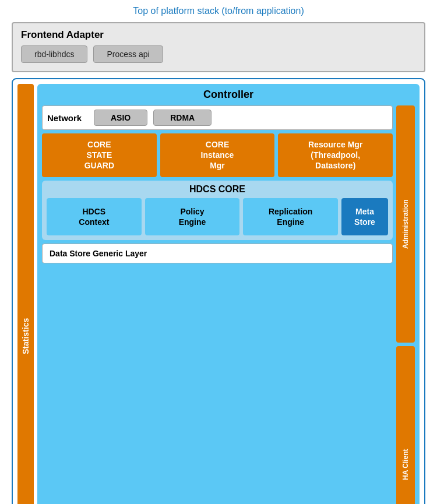 The height and width of the screenshot is (504, 437). Describe the element at coordinates (182, 118) in the screenshot. I see `rdma-button: RDMA` at that location.